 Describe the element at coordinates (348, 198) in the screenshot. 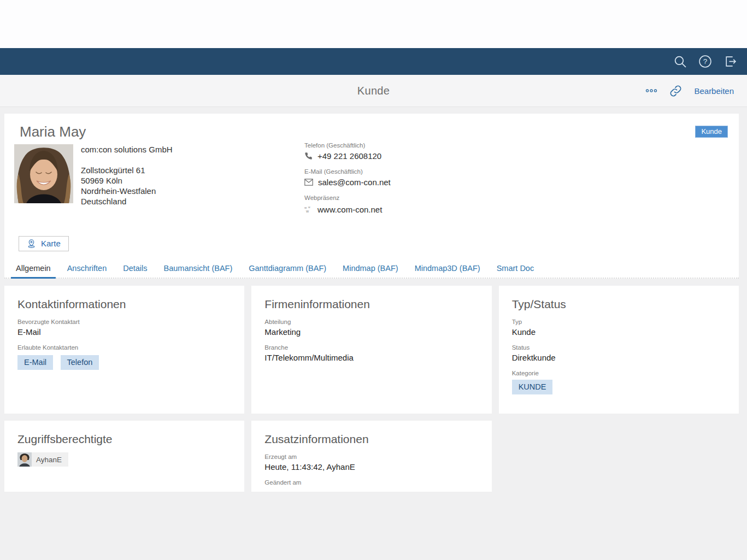

I see `web-label: Webpräsenz` at that location.